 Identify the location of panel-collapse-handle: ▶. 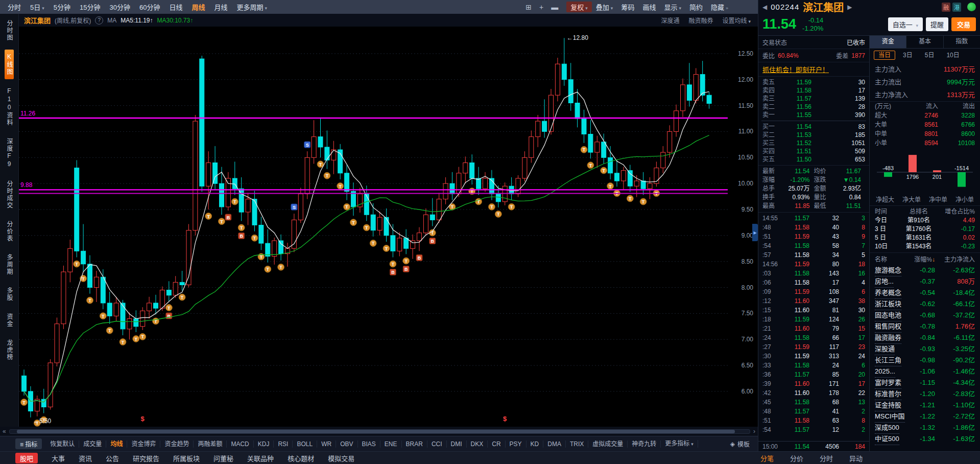
(755, 233).